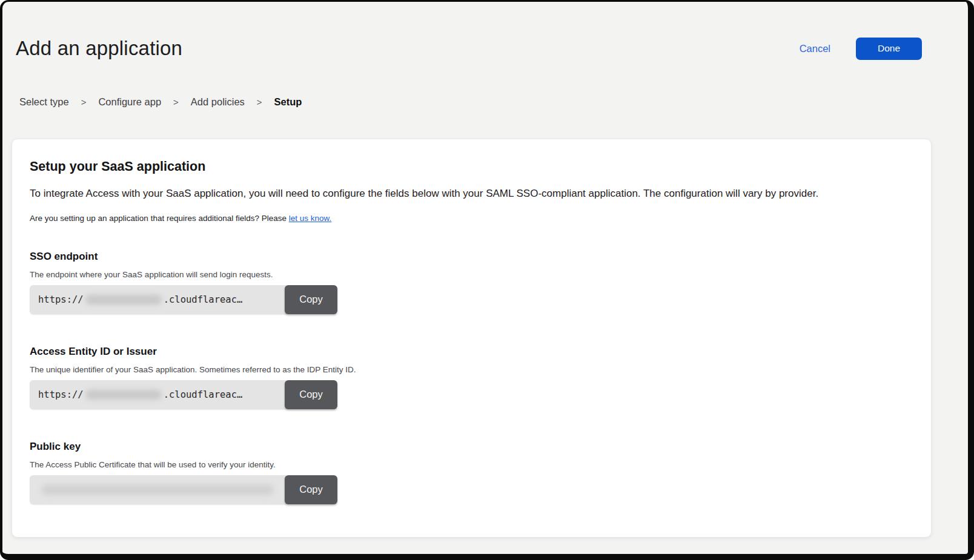 The height and width of the screenshot is (560, 974). Describe the element at coordinates (44, 102) in the screenshot. I see `breadcrumb-step-select-type: Select type` at that location.